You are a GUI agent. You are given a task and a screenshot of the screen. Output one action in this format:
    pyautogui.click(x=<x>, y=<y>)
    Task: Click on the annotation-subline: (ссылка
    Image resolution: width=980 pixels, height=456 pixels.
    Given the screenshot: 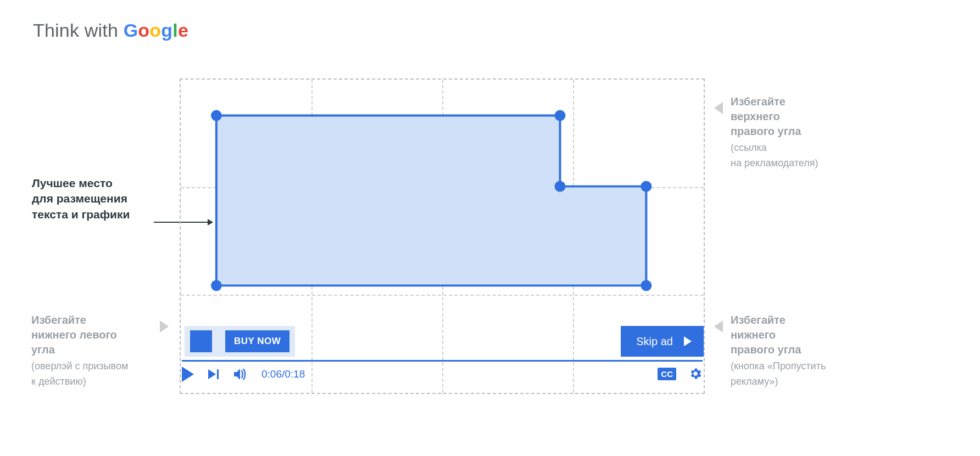 What is the action you would take?
    pyautogui.click(x=802, y=148)
    